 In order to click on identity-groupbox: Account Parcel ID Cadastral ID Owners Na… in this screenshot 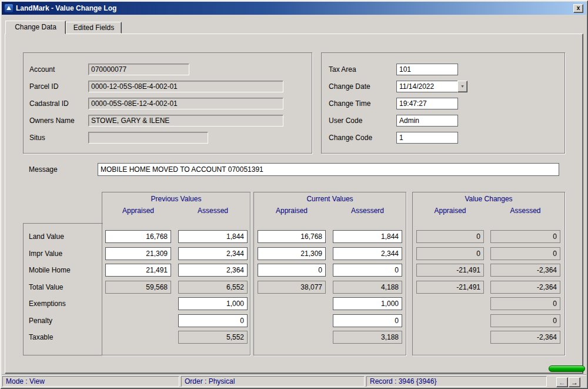, I will do `click(168, 103)`.